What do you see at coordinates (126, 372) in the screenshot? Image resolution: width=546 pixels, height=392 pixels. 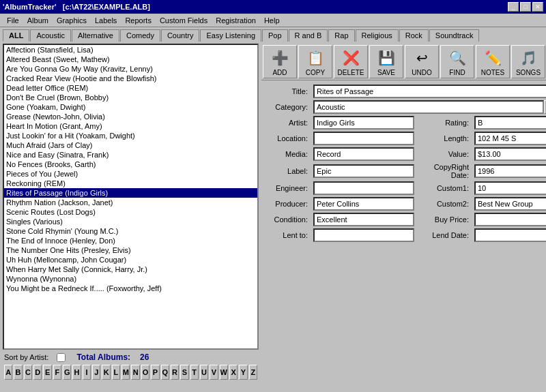 I see `alpha-btn-m: M` at bounding box center [126, 372].